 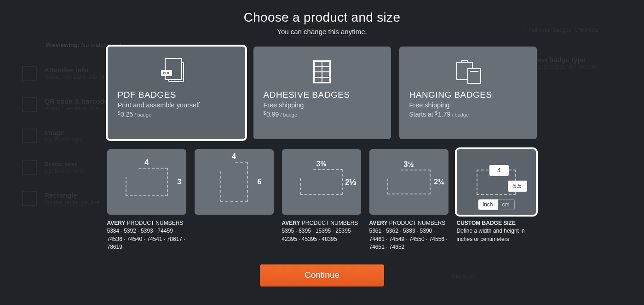 I want to click on label-sheet-icon, so click(x=322, y=72).